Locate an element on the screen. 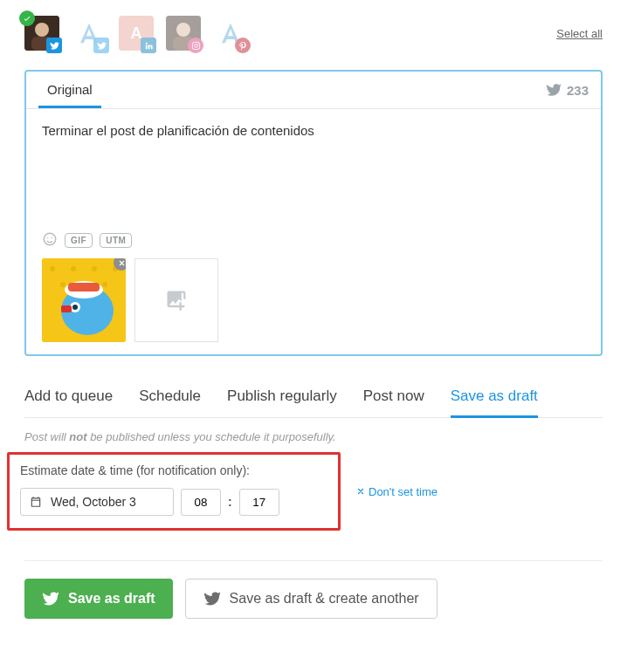  char-count-value: 233 is located at coordinates (578, 91).